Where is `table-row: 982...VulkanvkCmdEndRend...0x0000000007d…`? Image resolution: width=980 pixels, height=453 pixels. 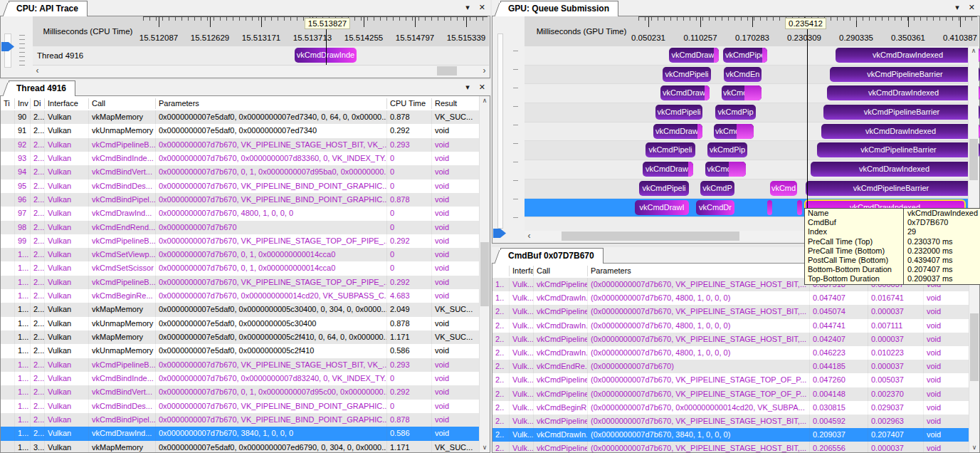 table-row: 982...VulkanvkCmdEndRend...0x0000000007d… is located at coordinates (240, 228).